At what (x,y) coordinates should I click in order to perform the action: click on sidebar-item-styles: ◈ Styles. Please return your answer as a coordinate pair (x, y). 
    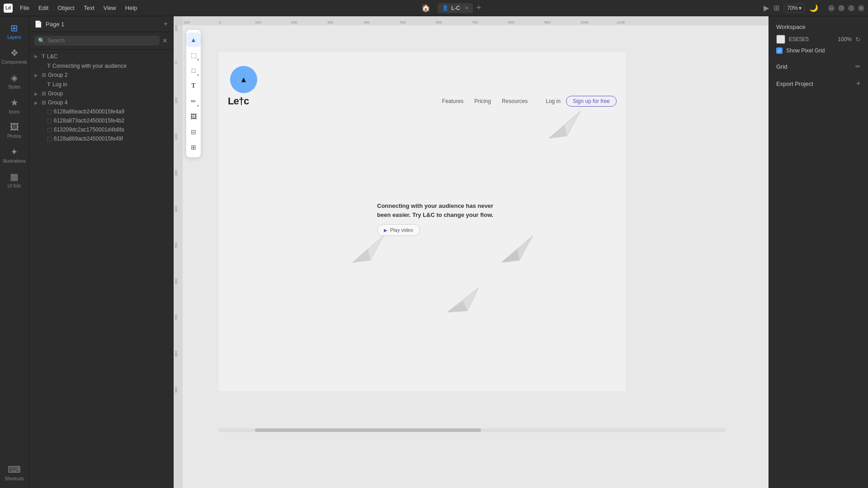
    Looking at the image, I should click on (14, 81).